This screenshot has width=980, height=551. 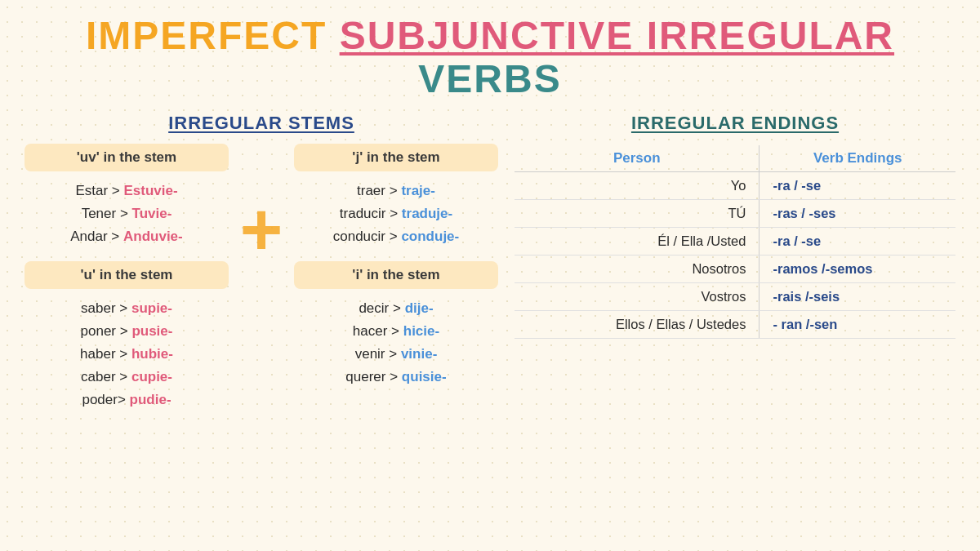 What do you see at coordinates (371, 191) in the screenshot?
I see `verb-base: traer` at bounding box center [371, 191].